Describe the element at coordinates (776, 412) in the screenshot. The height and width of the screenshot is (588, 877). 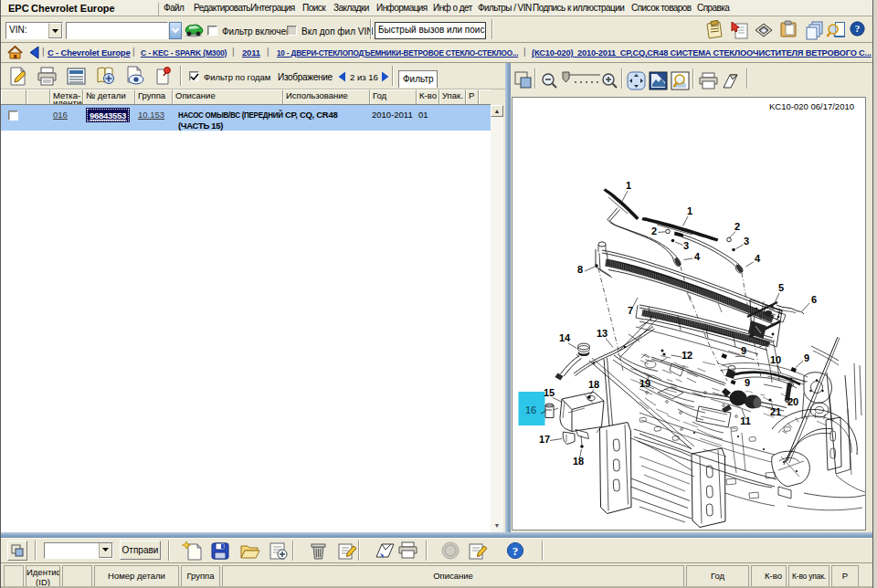
I see `svg-text: 21` at that location.